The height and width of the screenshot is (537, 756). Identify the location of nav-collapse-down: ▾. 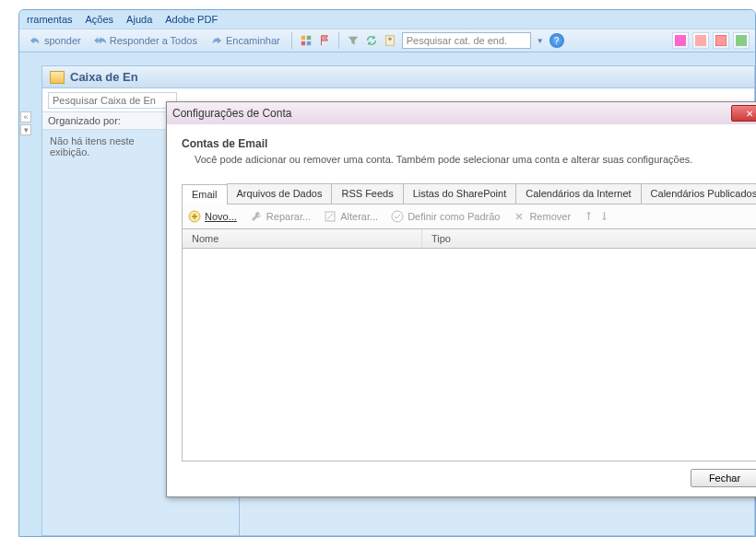
(26, 130).